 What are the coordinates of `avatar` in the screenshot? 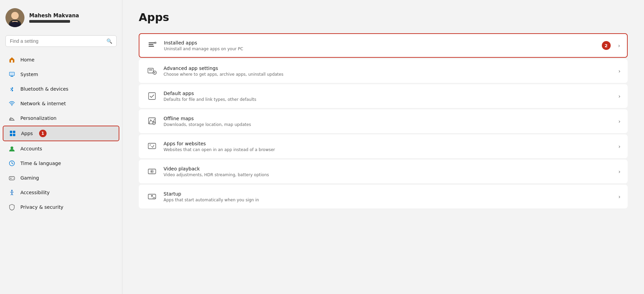 It's located at (15, 18).